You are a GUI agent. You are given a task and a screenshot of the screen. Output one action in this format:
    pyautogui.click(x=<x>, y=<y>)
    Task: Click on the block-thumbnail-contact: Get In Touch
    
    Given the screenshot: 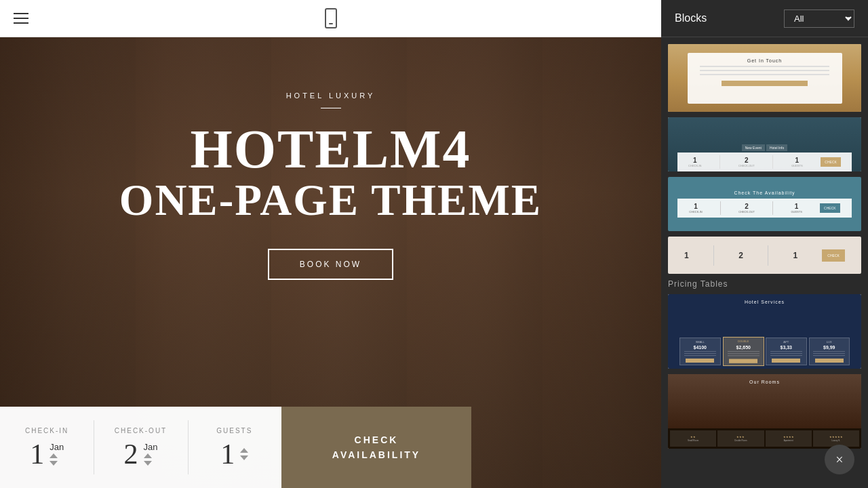 What is the action you would take?
    pyautogui.click(x=765, y=78)
    